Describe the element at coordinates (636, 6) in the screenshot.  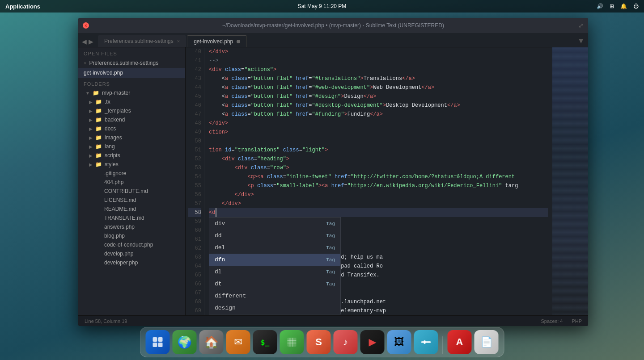
I see `power-icon: ⏻` at that location.